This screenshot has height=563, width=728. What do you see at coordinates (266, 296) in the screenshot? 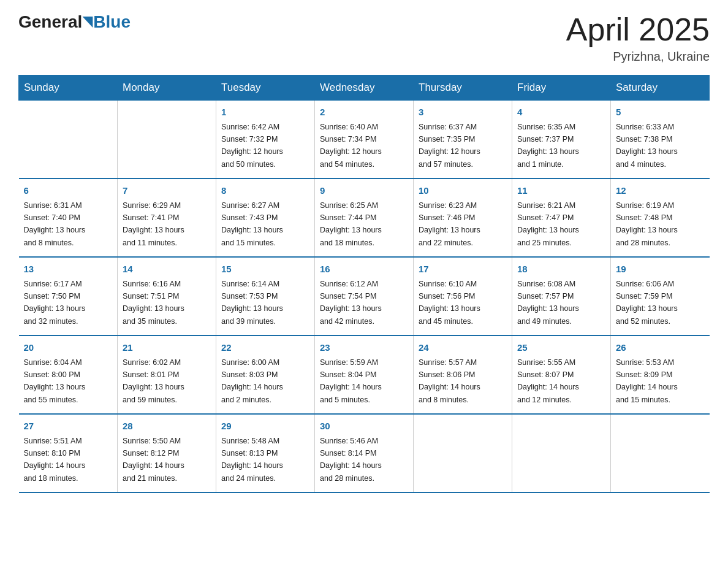
I see `calendar-cell: 15Sunrise: 6:14 AMSunset: 7:53 PMDayligh…` at bounding box center [266, 296].